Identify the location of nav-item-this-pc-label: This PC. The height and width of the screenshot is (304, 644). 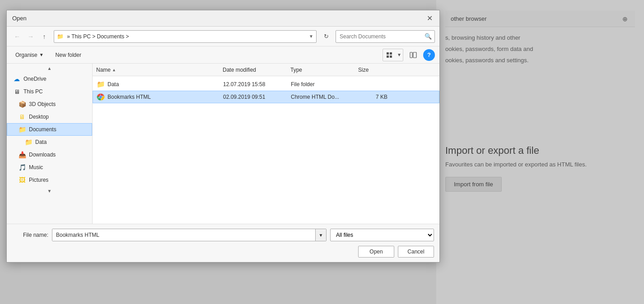
(33, 92).